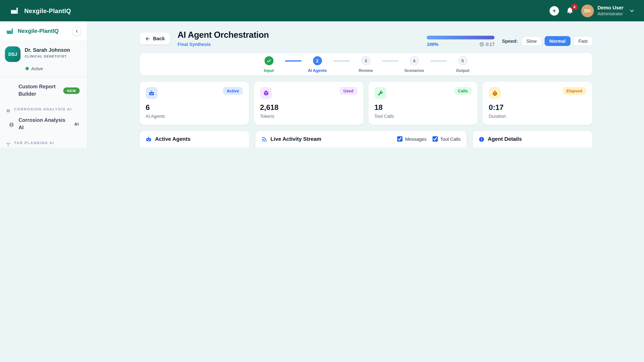  I want to click on active-agents-panel: Active Agents Orchestrator Agent Compl, so click(194, 139).